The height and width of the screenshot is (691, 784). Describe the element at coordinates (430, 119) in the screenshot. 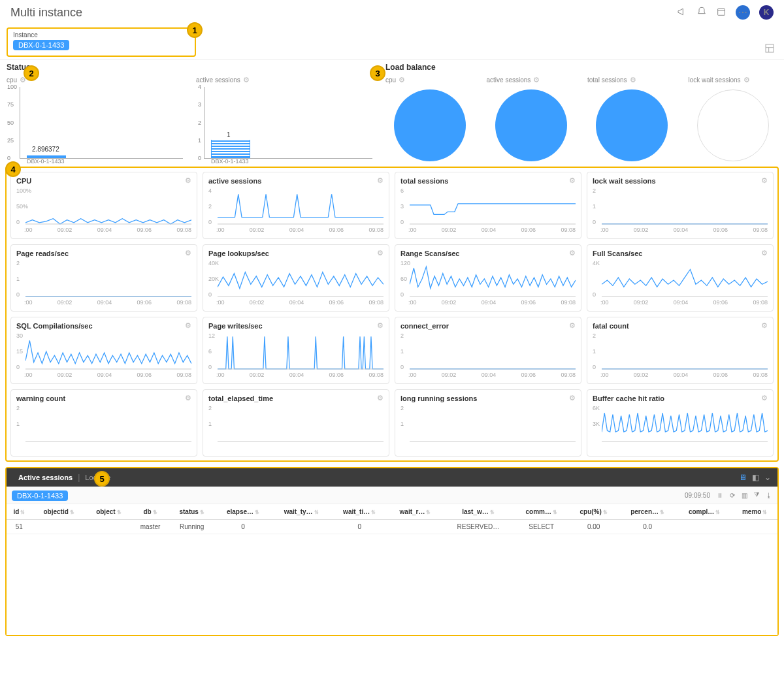

I see `pie-cpu: cpu ⚙` at that location.